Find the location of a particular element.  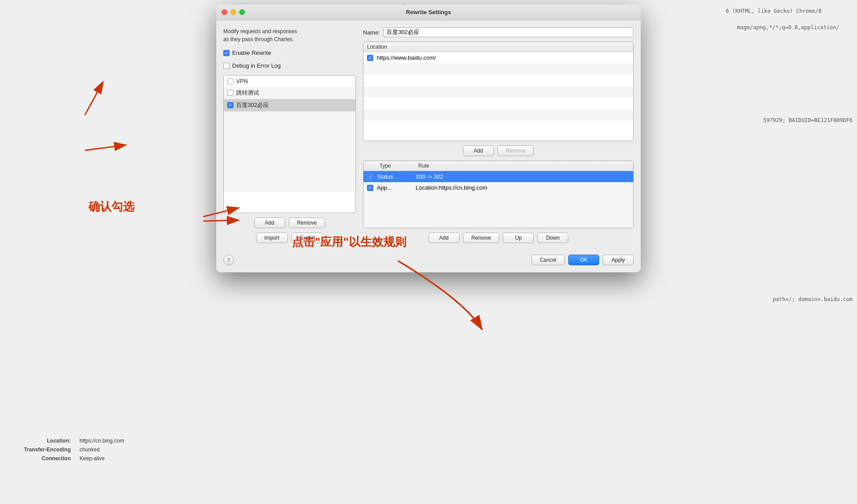

rules-table: Type Rule Status 200 -> 302 A is located at coordinates (498, 195).